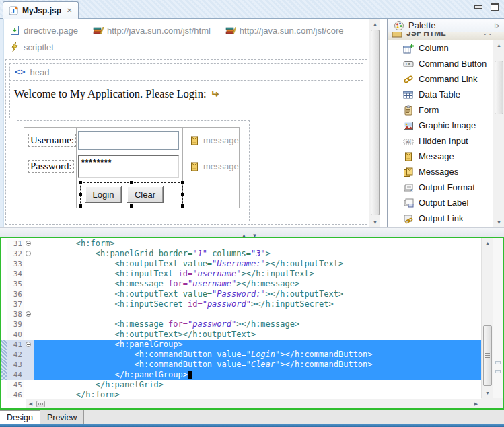 Image resolution: width=504 pixels, height=427 pixels. I want to click on code-line-32: 32 <h:panelGrid border="1" columns="3">, so click(241, 254).